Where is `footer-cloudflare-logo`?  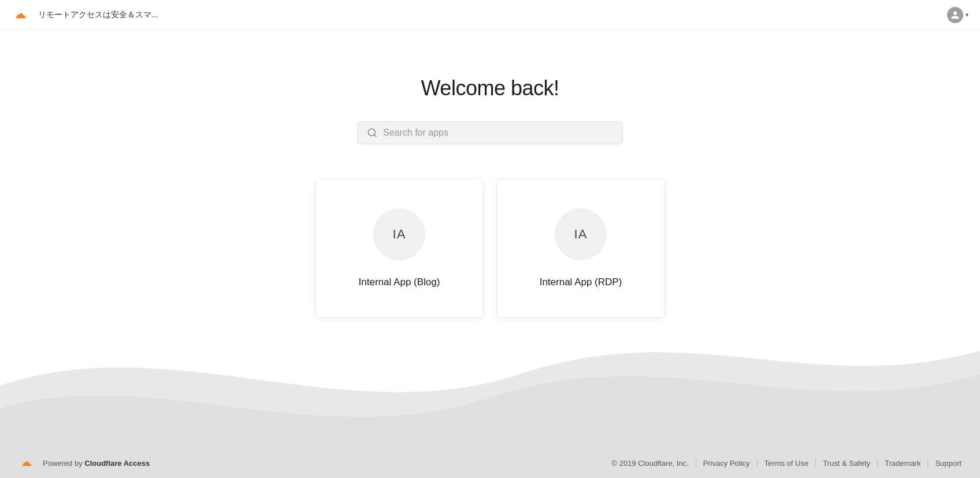
footer-cloudflare-logo is located at coordinates (28, 463).